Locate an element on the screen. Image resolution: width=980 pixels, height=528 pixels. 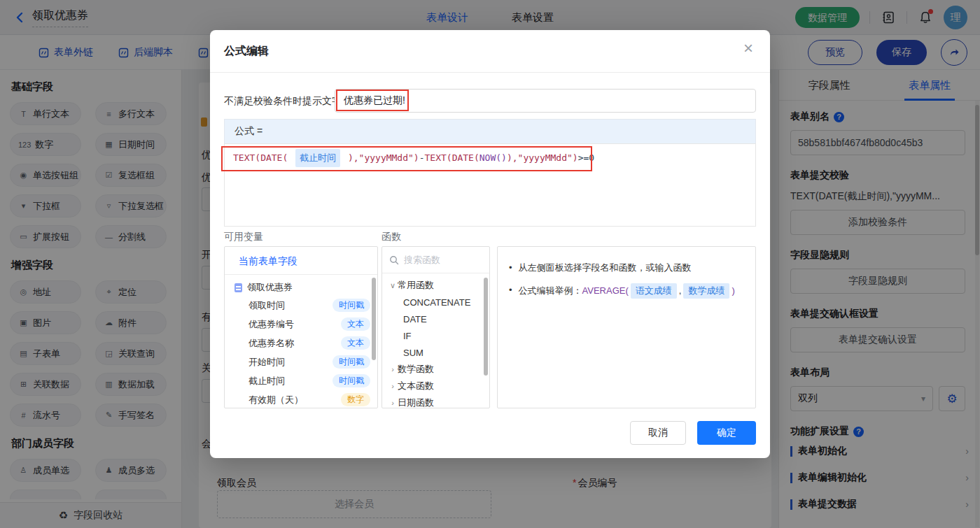
close-icon: × is located at coordinates (748, 48).